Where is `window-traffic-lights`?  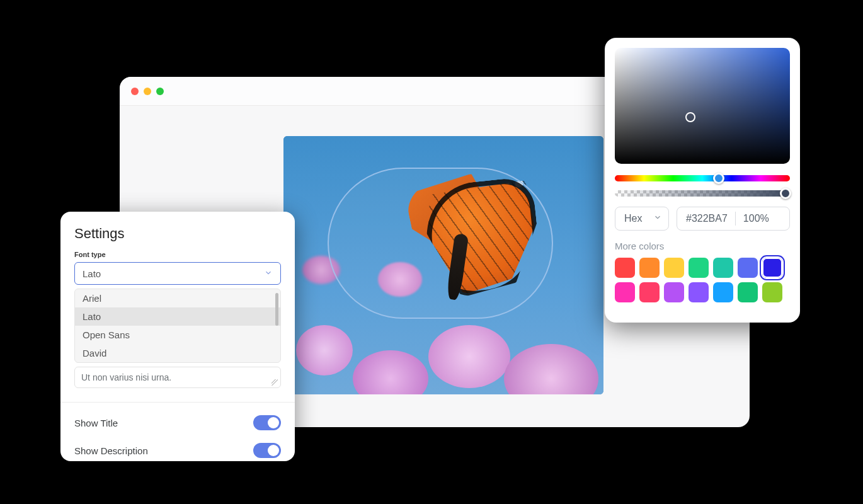
window-traffic-lights is located at coordinates (147, 91).